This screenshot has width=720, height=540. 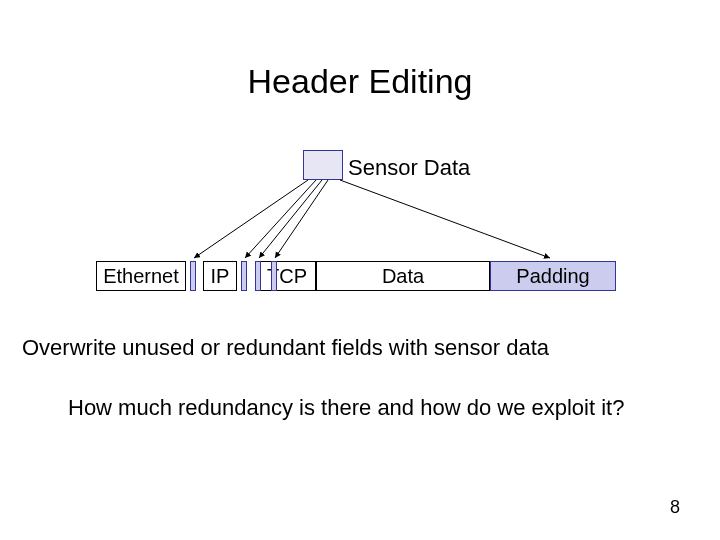 I want to click on body-line-2: How much redundancy is there and how do …, so click(x=346, y=408).